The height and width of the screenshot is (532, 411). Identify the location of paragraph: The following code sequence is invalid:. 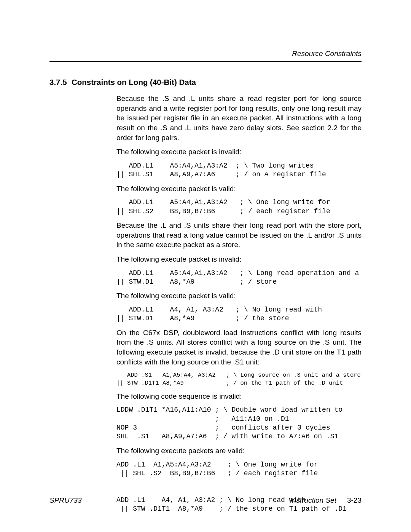
(239, 396).